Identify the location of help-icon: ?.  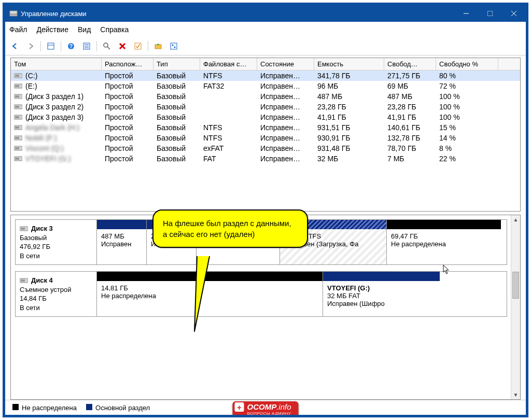
(71, 46).